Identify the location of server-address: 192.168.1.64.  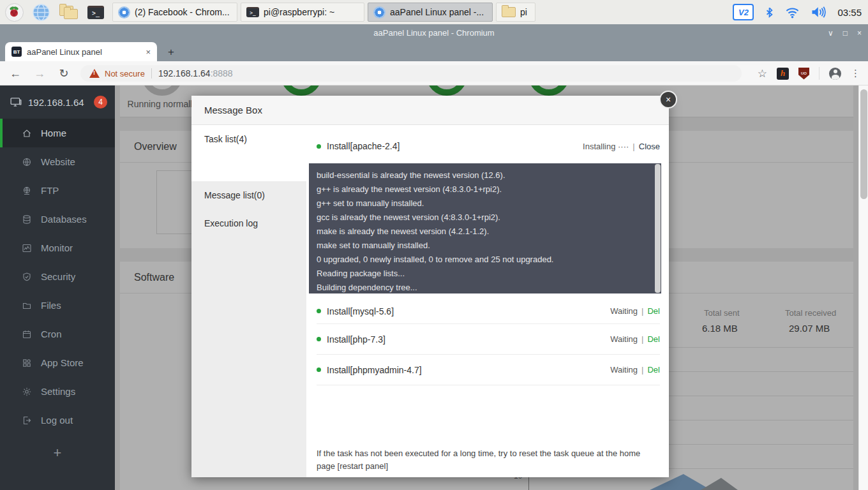
(56, 102).